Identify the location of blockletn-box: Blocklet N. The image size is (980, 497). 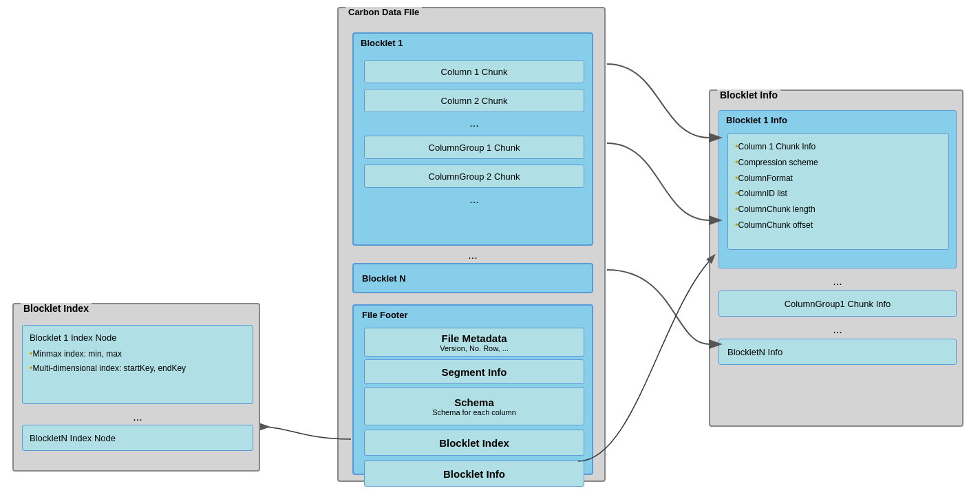
(473, 278).